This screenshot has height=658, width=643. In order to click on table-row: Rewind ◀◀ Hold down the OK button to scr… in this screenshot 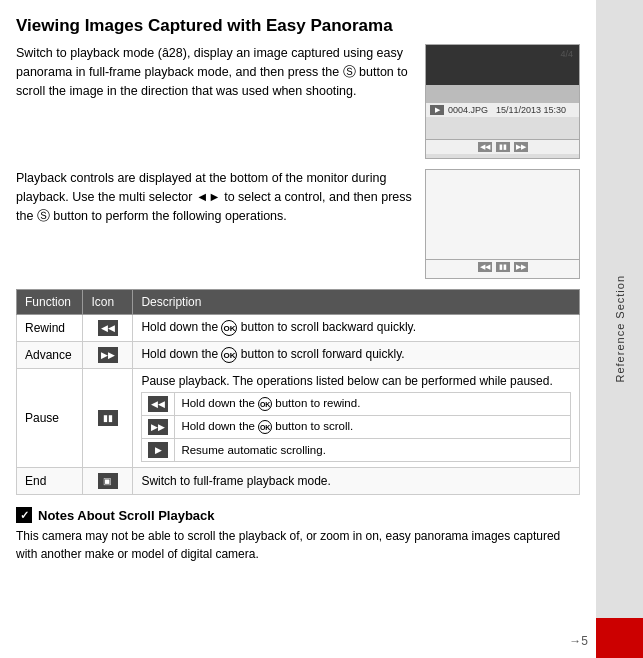, I will do `click(298, 328)`.